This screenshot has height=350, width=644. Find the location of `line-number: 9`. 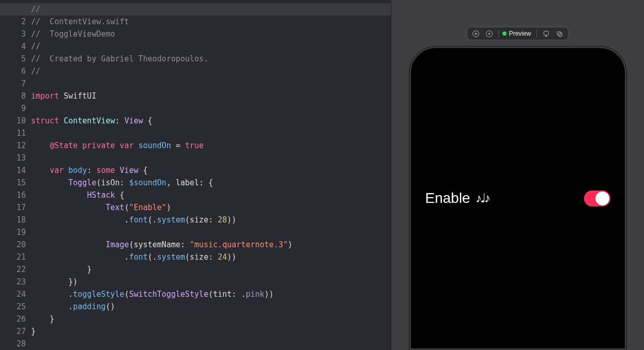

line-number: 9 is located at coordinates (13, 108).